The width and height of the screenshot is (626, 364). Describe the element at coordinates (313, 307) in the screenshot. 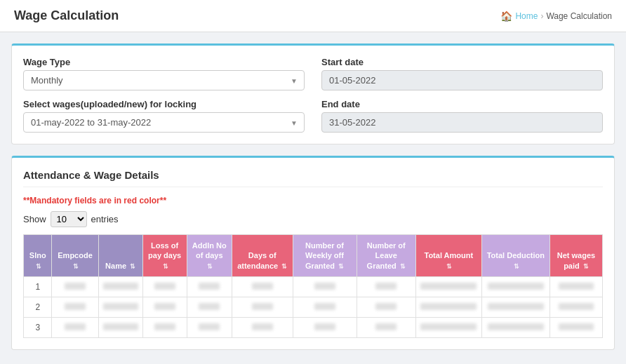

I see `table-row: 2` at that location.